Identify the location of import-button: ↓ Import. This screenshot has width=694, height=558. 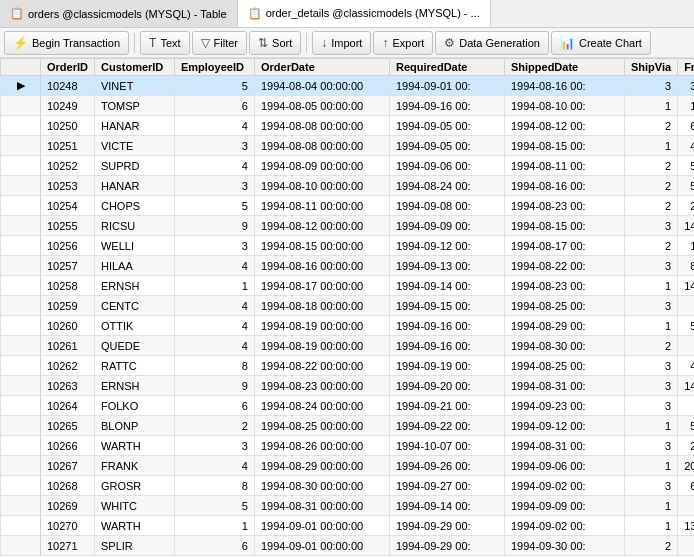
(342, 43).